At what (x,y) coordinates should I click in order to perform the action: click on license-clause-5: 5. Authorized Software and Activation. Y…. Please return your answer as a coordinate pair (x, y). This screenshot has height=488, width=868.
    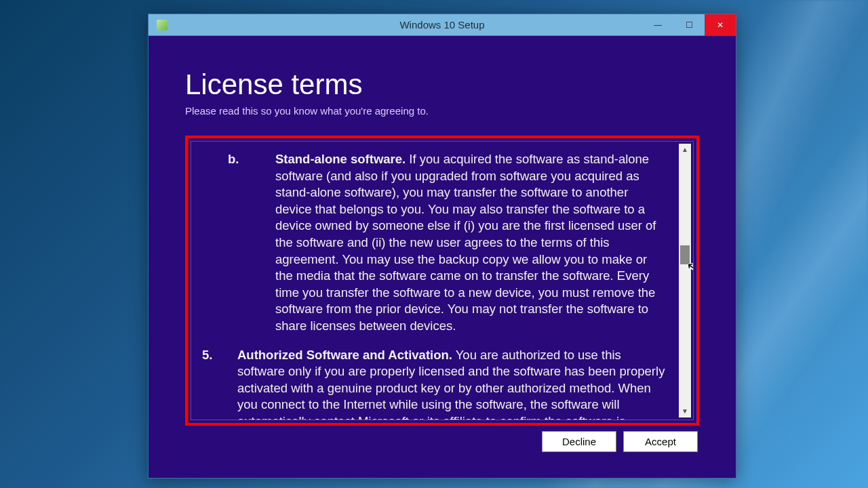
    Looking at the image, I should click on (440, 384).